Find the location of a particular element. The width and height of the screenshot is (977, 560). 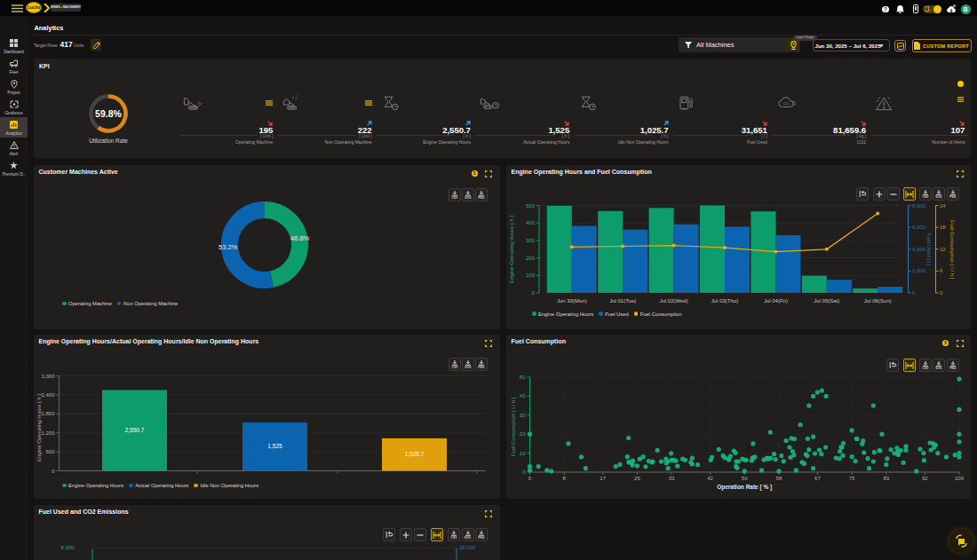

svg-text: Fuel Used [ l ] is located at coordinates (929, 248).